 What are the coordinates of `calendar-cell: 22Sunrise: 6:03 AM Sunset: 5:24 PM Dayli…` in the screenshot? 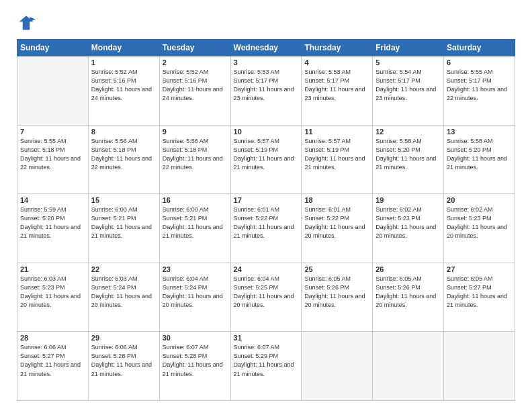 It's located at (124, 297).